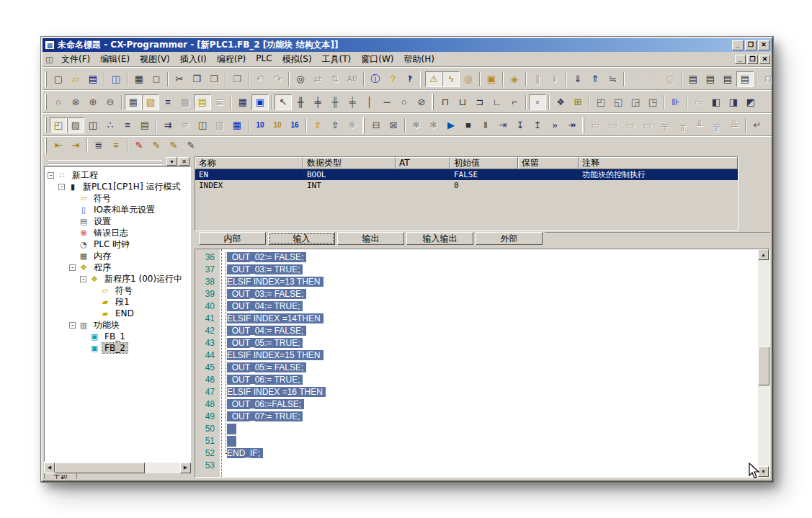 The width and height of the screenshot is (812, 518). I want to click on align-top-button: ≡, so click(116, 146).